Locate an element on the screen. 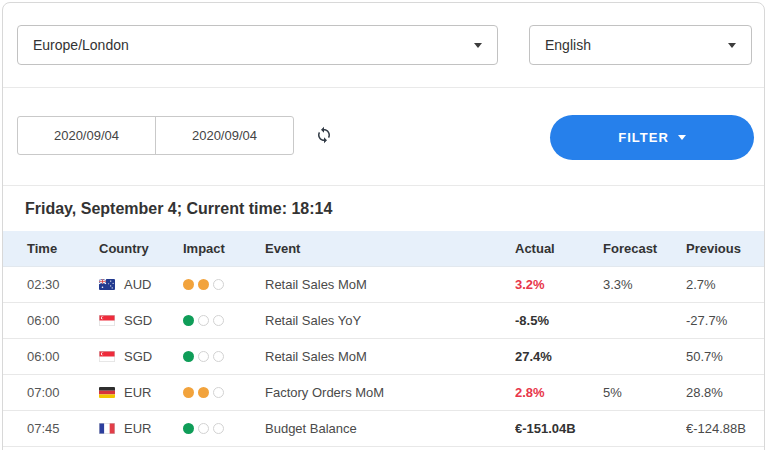  event-name: Budget Balance is located at coordinates (390, 428).